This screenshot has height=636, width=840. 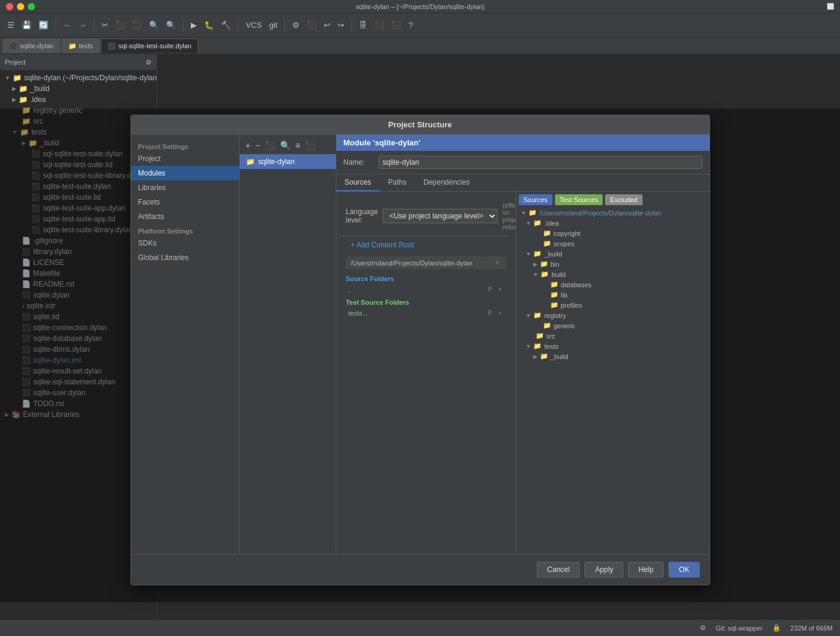 What do you see at coordinates (440, 216) in the screenshot?
I see `language-level-select: <Use project language level>` at bounding box center [440, 216].